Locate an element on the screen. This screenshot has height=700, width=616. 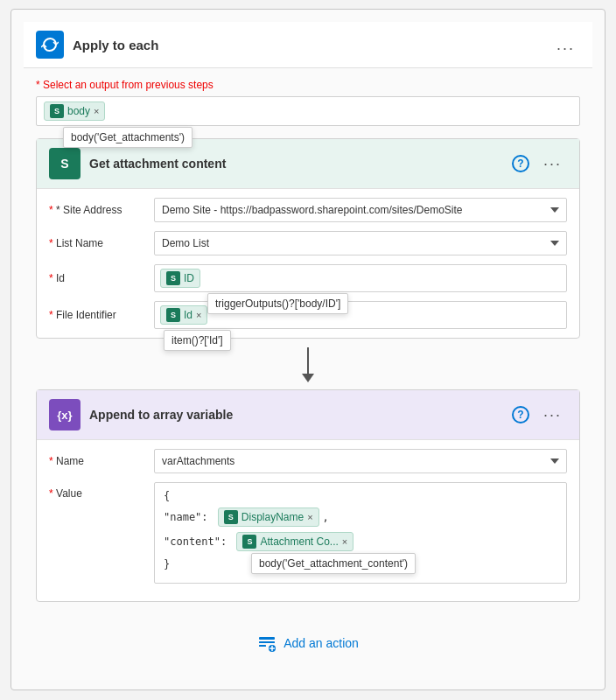
attachment-content-token: S Attachment Co... × is located at coordinates (295, 542).